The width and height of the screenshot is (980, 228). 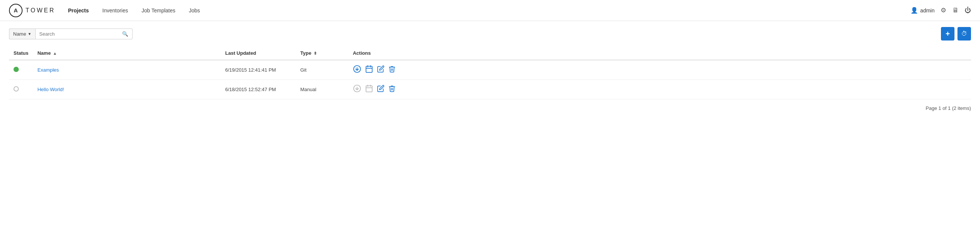 I want to click on toolbar-right: + ⏱, so click(x=956, y=34).